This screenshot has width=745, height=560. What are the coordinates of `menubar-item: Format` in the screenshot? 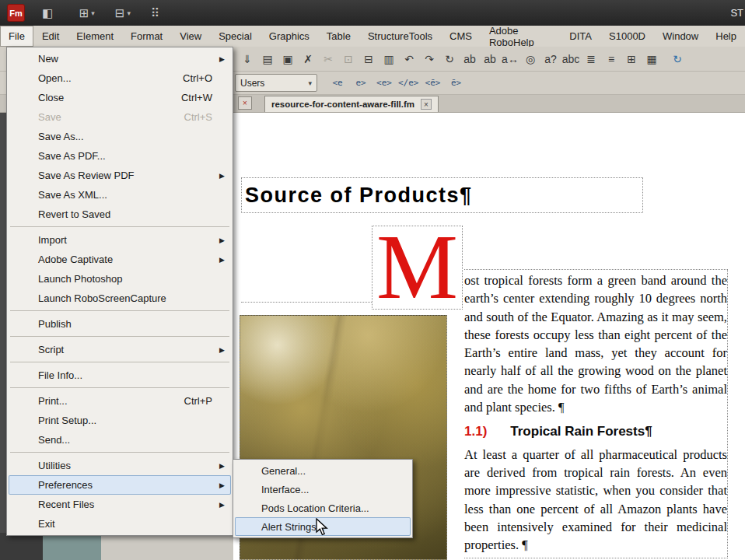 It's located at (146, 36).